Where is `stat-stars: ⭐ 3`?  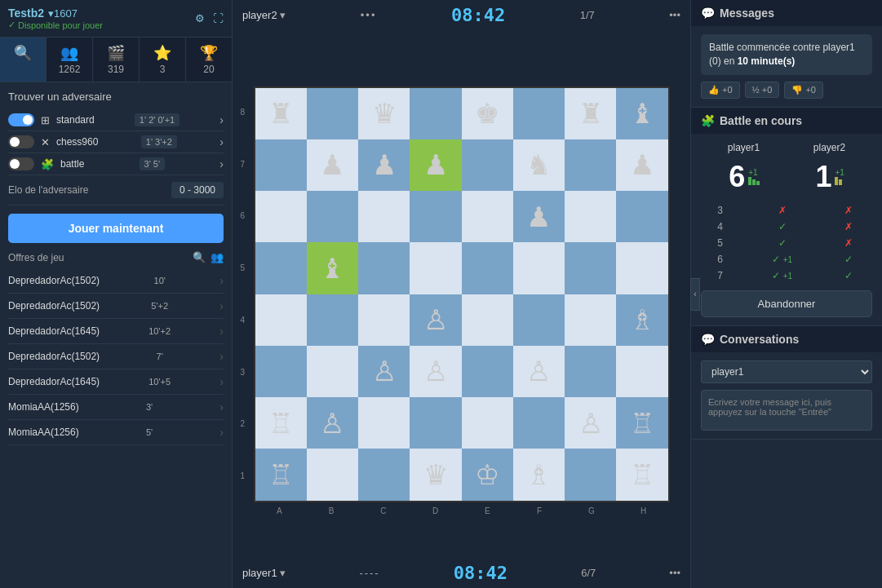 stat-stars: ⭐ 3 is located at coordinates (163, 60).